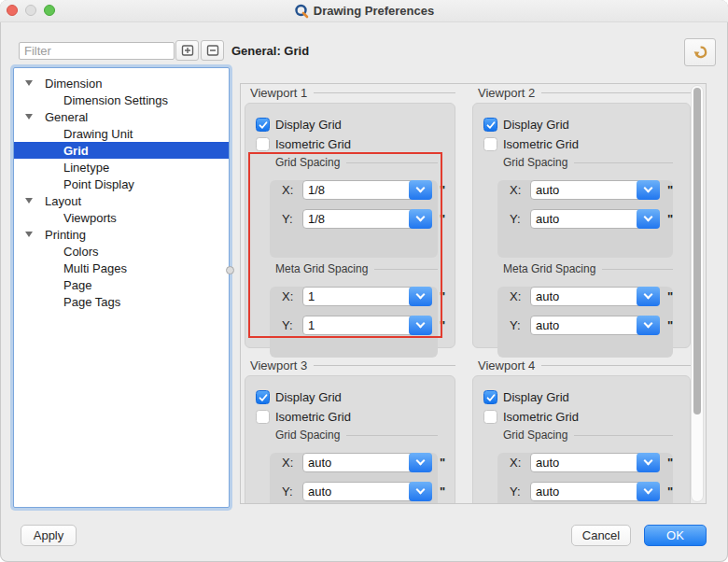  I want to click on vp2-meta-x-combobox: auto, so click(595, 297).